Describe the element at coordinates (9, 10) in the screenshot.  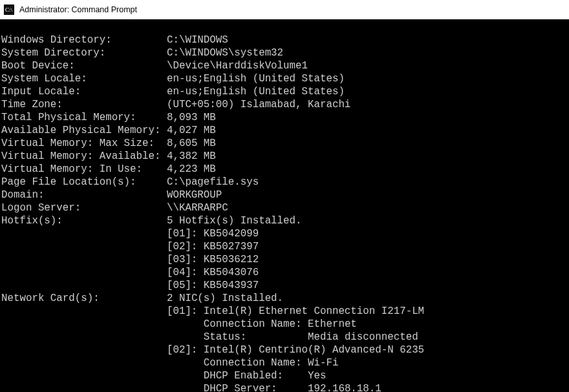
I see `svg-text: C:\` at that location.